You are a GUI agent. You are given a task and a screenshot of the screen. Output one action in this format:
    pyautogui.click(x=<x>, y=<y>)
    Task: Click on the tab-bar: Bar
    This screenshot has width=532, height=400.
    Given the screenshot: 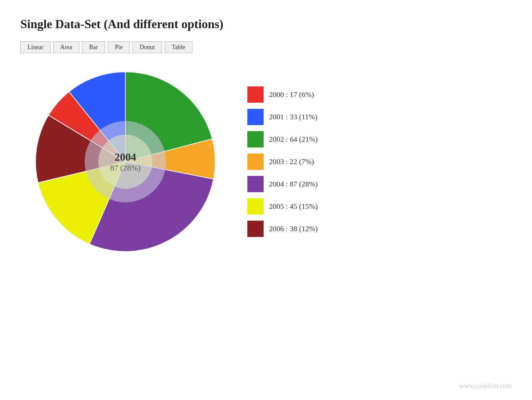 What is the action you would take?
    pyautogui.click(x=94, y=47)
    